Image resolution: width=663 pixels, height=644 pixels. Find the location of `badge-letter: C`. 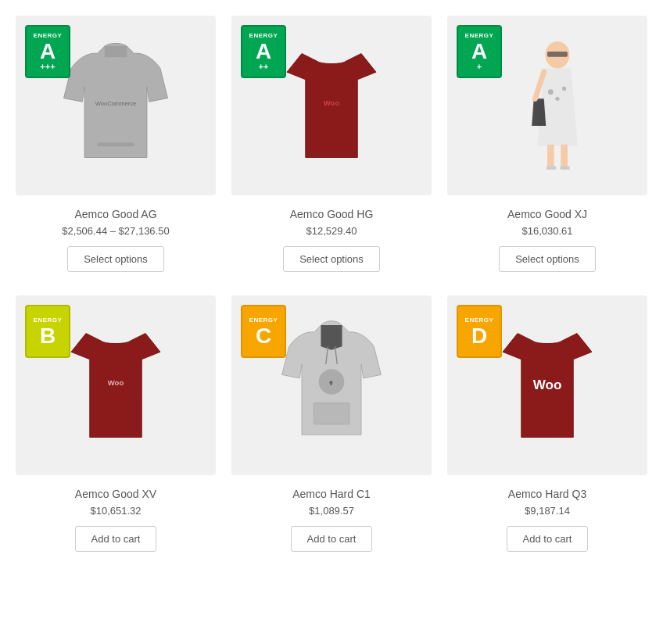

badge-letter: C is located at coordinates (263, 336).